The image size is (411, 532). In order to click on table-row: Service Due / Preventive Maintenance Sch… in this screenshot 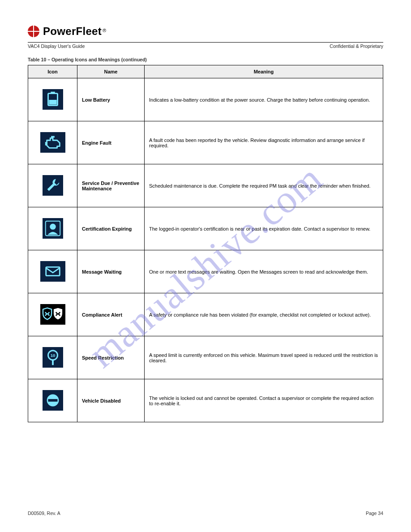, I will do `click(206, 186)`.